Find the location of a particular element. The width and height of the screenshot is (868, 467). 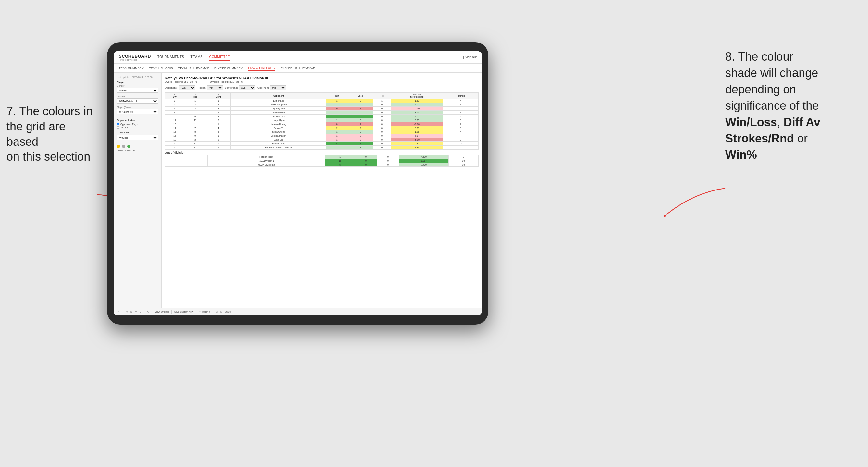

col-div: #Div is located at coordinates (175, 96).